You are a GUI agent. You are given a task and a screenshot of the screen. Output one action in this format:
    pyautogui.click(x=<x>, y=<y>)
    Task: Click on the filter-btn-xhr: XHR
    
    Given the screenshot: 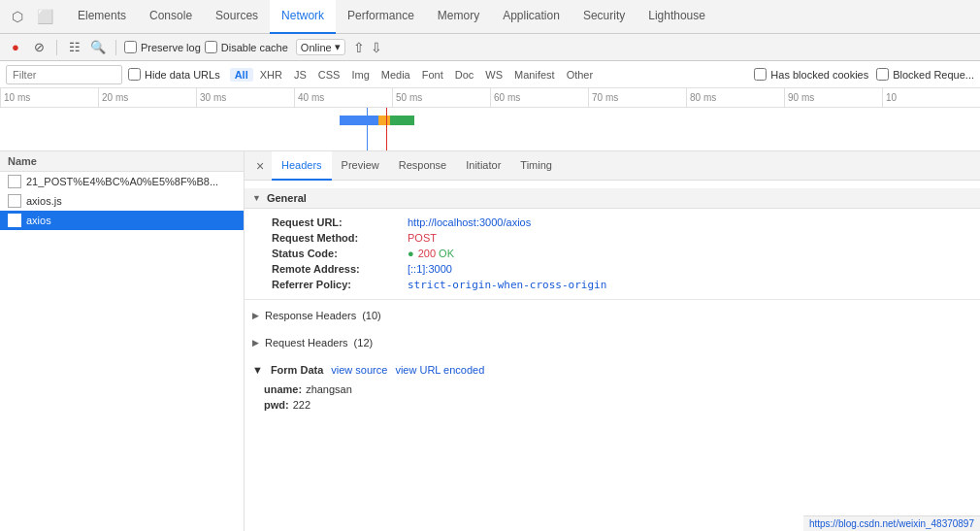 What is the action you would take?
    pyautogui.click(x=272, y=75)
    